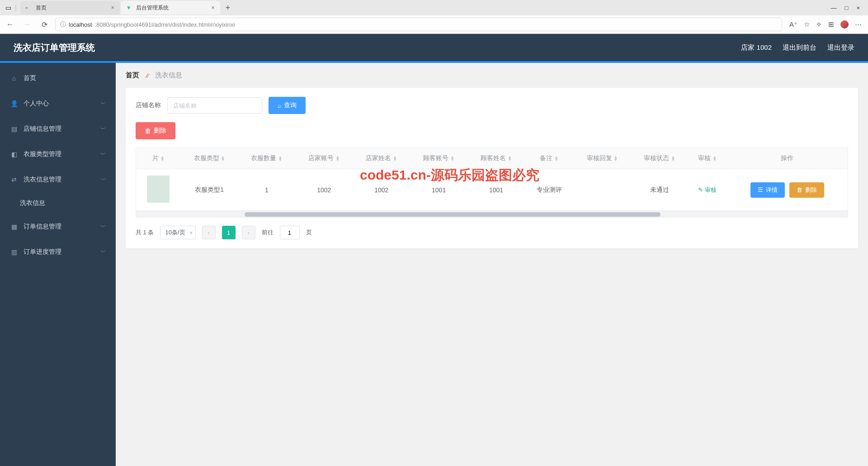 The image size is (868, 466). What do you see at coordinates (58, 227) in the screenshot?
I see `sidebar-item-order-info: ▦ 订单信息管理 ﹀` at bounding box center [58, 227].